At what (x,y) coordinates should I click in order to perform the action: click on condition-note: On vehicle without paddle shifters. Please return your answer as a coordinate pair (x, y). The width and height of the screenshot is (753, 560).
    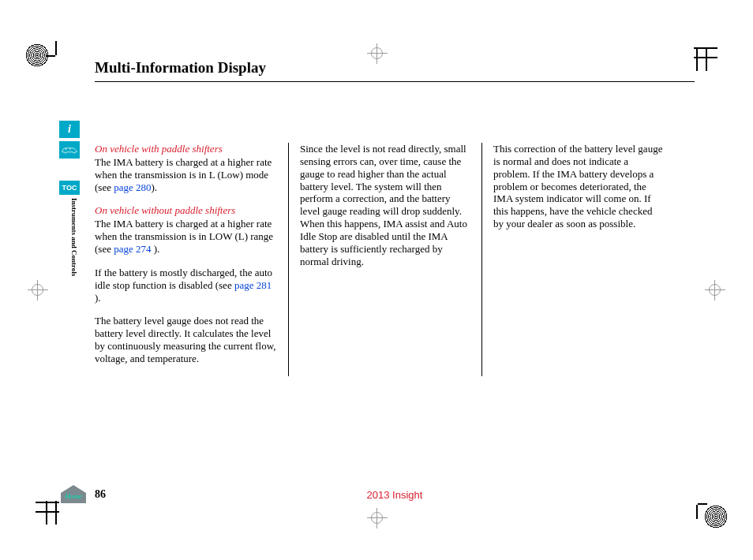
    Looking at the image, I should click on (186, 211).